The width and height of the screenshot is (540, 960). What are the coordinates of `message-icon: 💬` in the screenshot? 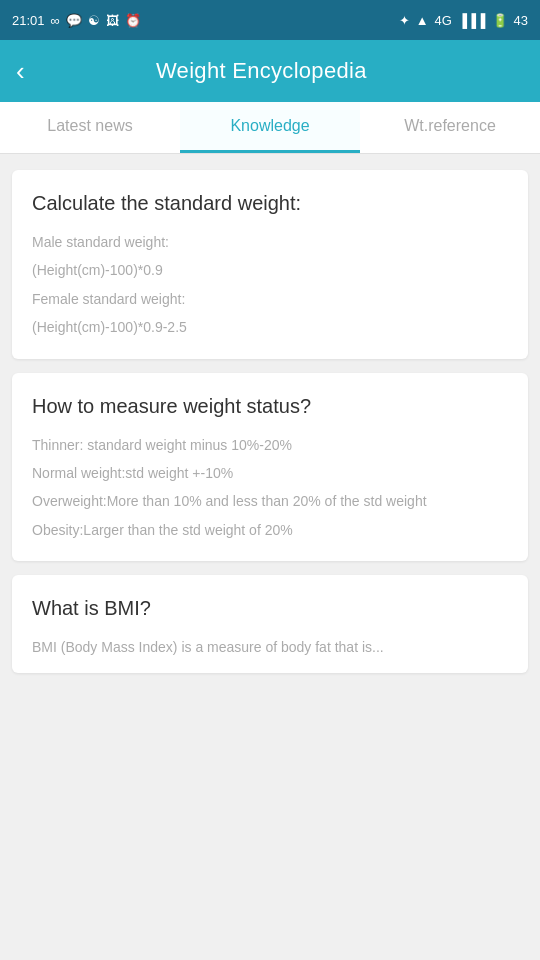 It's located at (74, 20).